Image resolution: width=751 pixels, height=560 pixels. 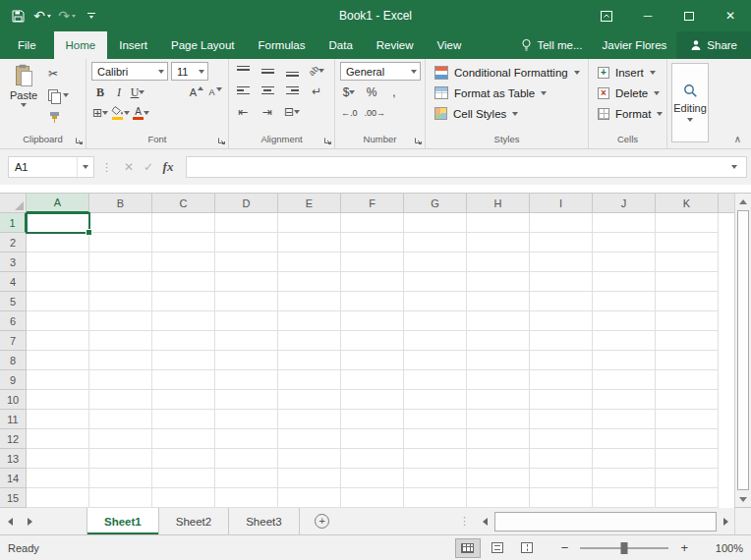 What do you see at coordinates (435, 439) in the screenshot?
I see `cell-G12` at bounding box center [435, 439].